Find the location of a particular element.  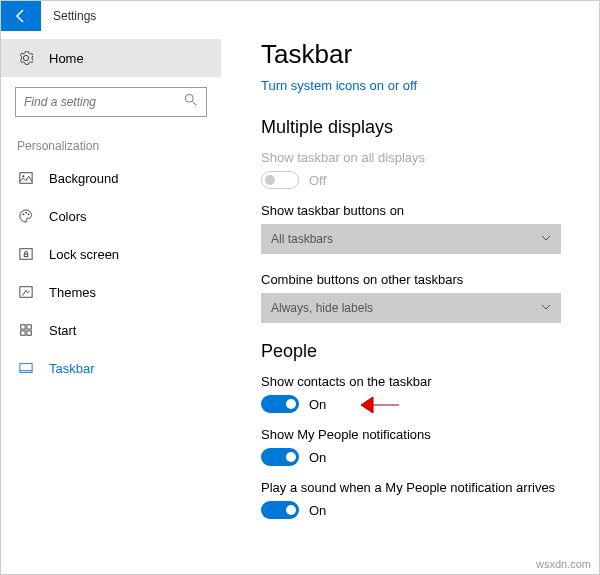

combo-value: All taskbars is located at coordinates (302, 239).